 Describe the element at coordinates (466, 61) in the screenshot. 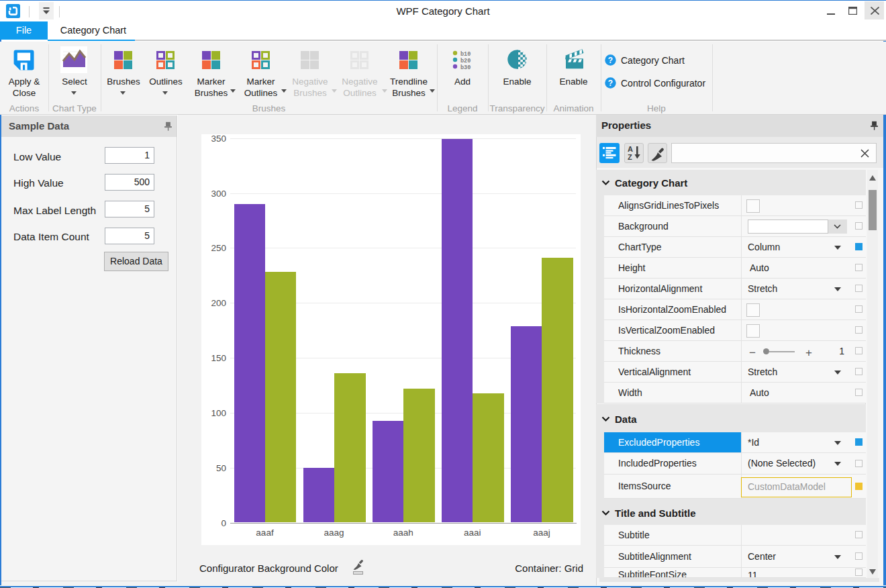

I see `svg-text: b20` at that location.